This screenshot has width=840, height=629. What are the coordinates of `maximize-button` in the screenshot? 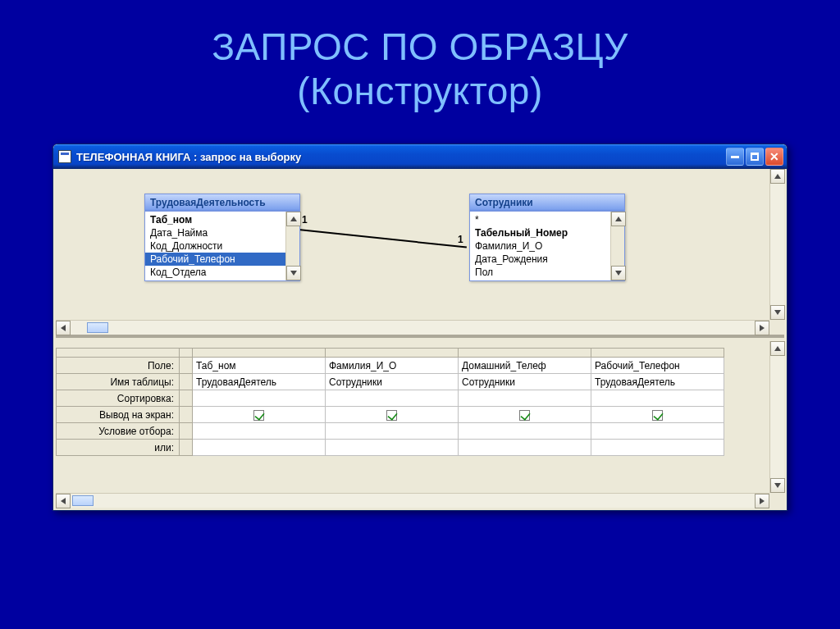 It's located at (755, 157).